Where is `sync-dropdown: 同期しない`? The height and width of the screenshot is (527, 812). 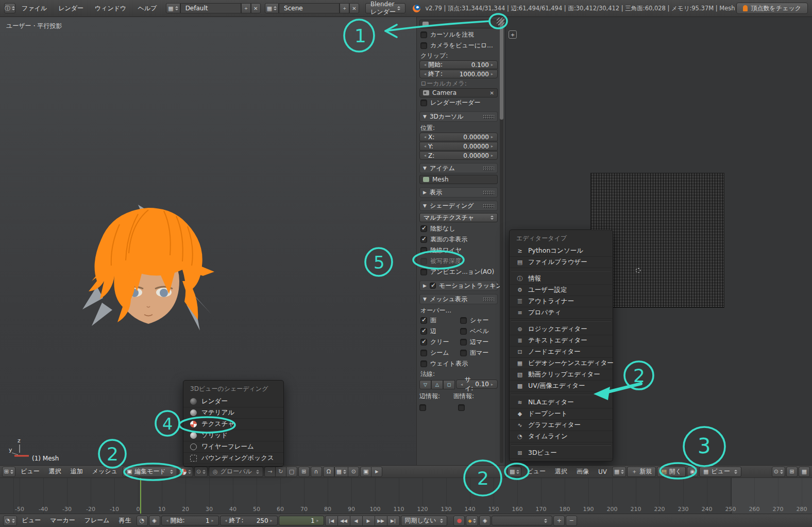
sync-dropdown: 同期しない is located at coordinates (425, 521).